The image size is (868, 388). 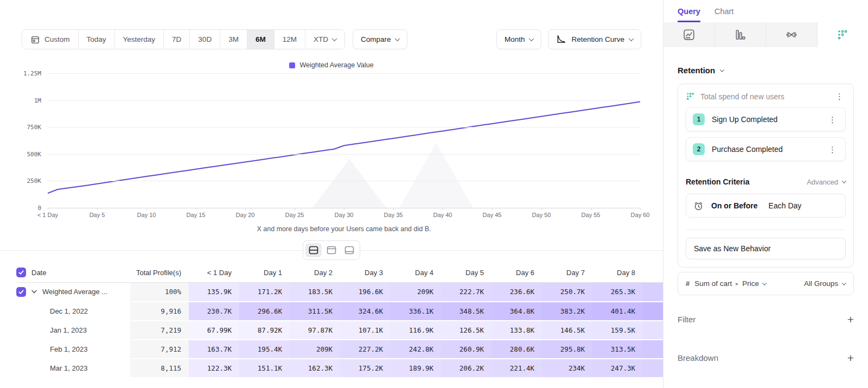 I want to click on retention-value-cell: 265.3K, so click(x=617, y=292).